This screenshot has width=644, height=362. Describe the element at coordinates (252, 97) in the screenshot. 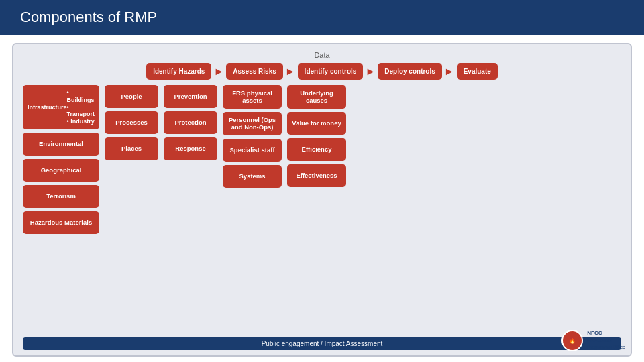

I see `frs-box: FRS physical assets` at that location.